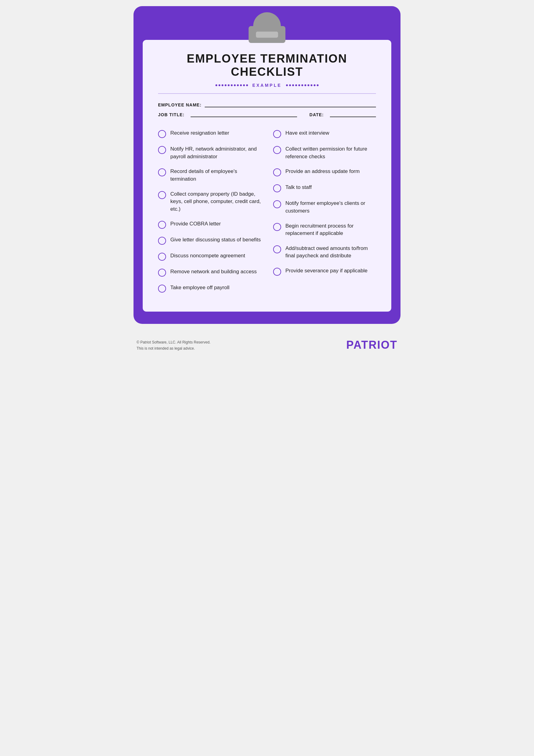 This screenshot has height=756, width=534. Describe the element at coordinates (372, 345) in the screenshot. I see `footer-brand: PATRIOT` at that location.